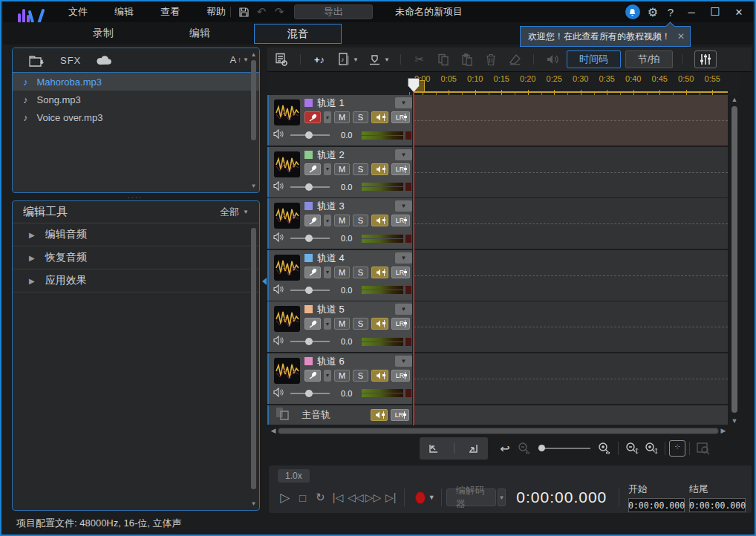 This screenshot has width=756, height=536. Describe the element at coordinates (400, 415) in the screenshot. I see `master-pan-button: LR` at that location.